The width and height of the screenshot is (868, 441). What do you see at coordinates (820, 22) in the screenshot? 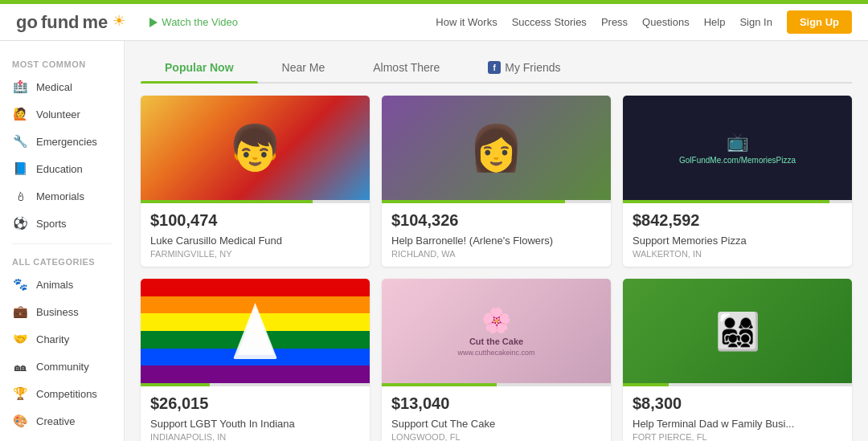
I see `sign-up-button: Sign Up` at bounding box center [820, 22].